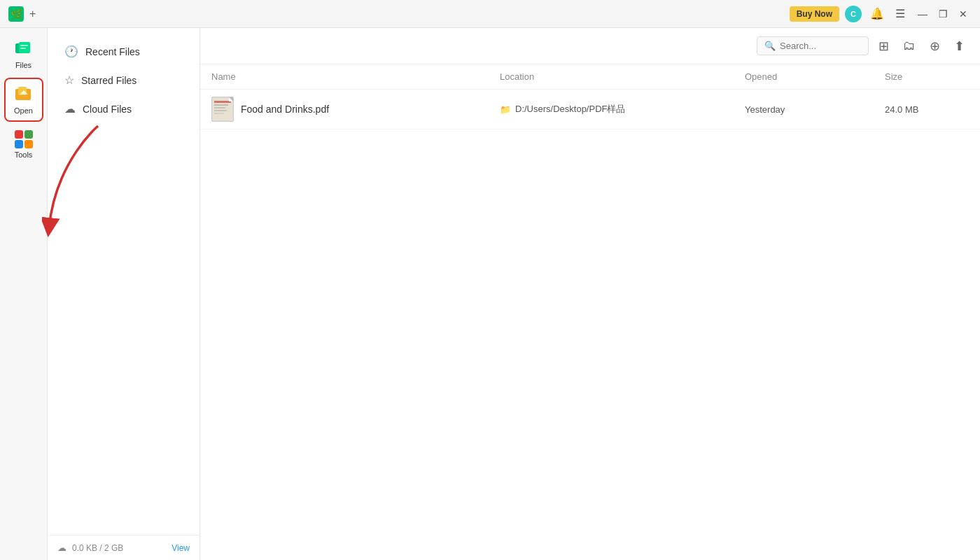  What do you see at coordinates (944, 14) in the screenshot?
I see `restore-button: ❐` at bounding box center [944, 14].